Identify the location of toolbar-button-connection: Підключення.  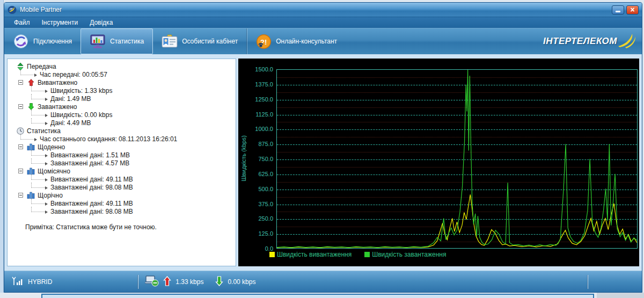
(42, 41).